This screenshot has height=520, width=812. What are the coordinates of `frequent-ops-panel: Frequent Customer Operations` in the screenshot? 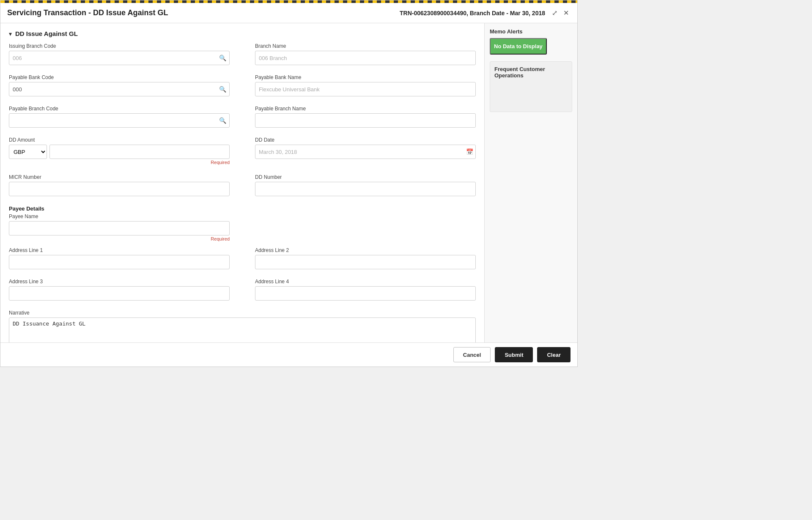 It's located at (531, 87).